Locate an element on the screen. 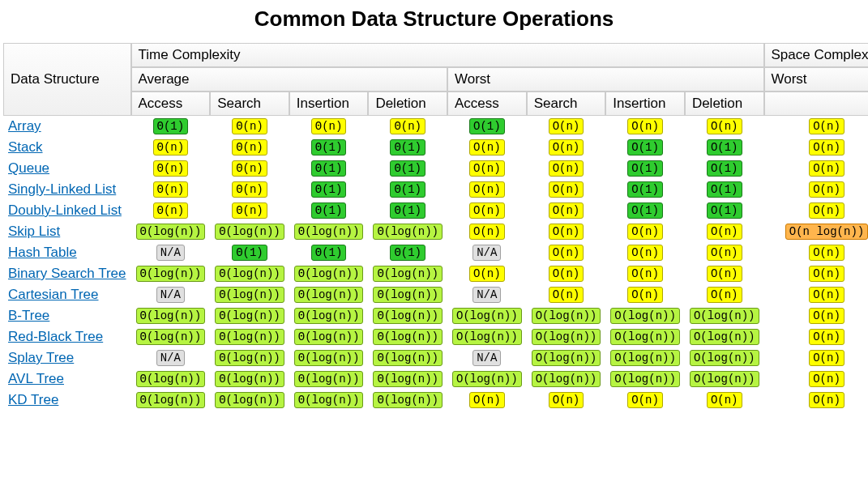  ds-link: Array is located at coordinates (24, 126).